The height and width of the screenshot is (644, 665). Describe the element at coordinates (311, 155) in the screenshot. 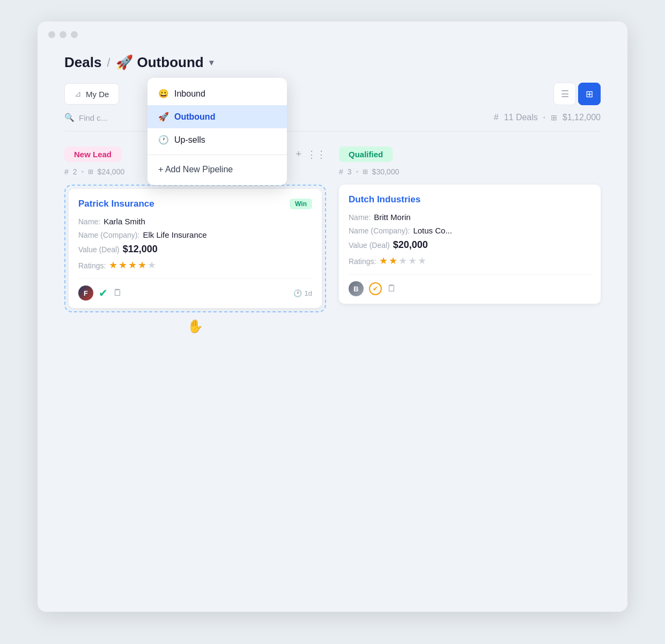

I see `col-actions-new-lead: + ⋮⋮` at that location.